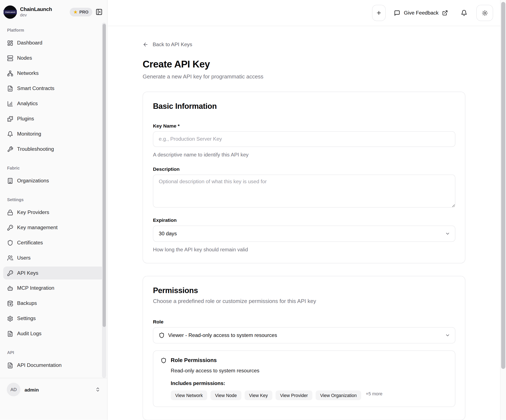 This screenshot has height=420, width=506. Describe the element at coordinates (10, 149) in the screenshot. I see `wrench-icon` at that location.